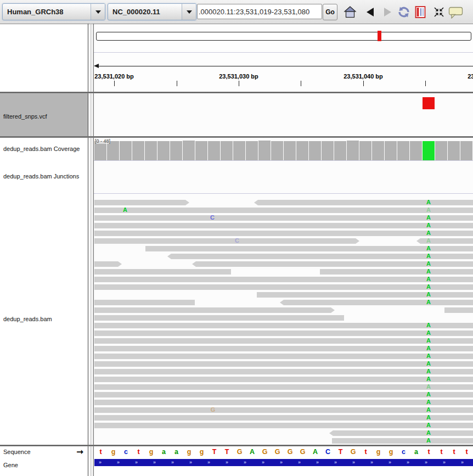 The height and width of the screenshot is (476, 473). Describe the element at coordinates (439, 12) in the screenshot. I see `fit-to-window-icon` at that location.